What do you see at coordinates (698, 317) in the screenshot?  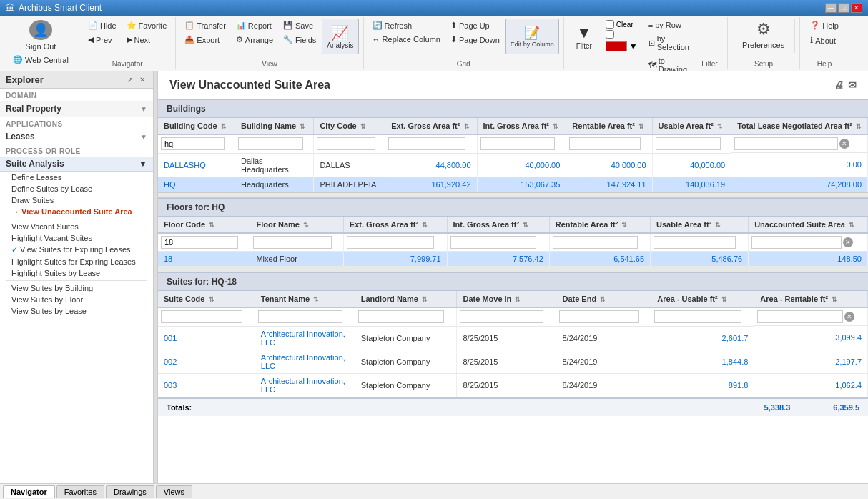 I see `filter-area-usable` at bounding box center [698, 317].